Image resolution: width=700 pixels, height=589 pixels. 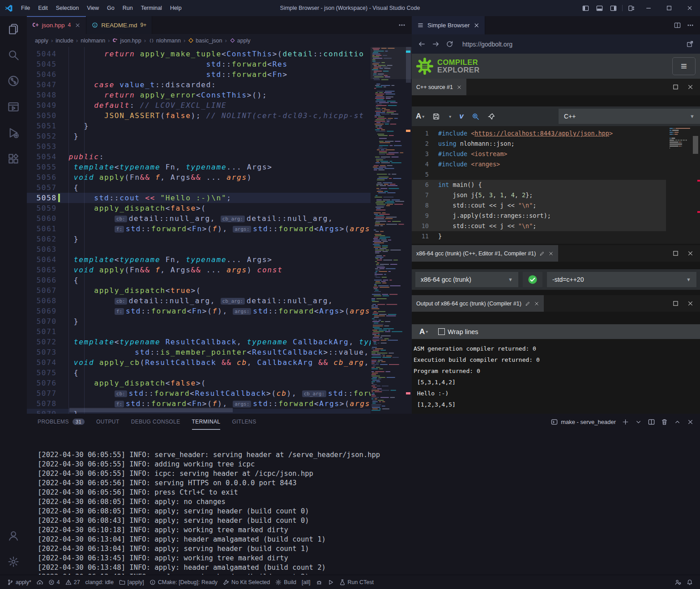 I want to click on ce-code-line: json j{5, 3, 1, 4, 2};, so click(x=552, y=195).